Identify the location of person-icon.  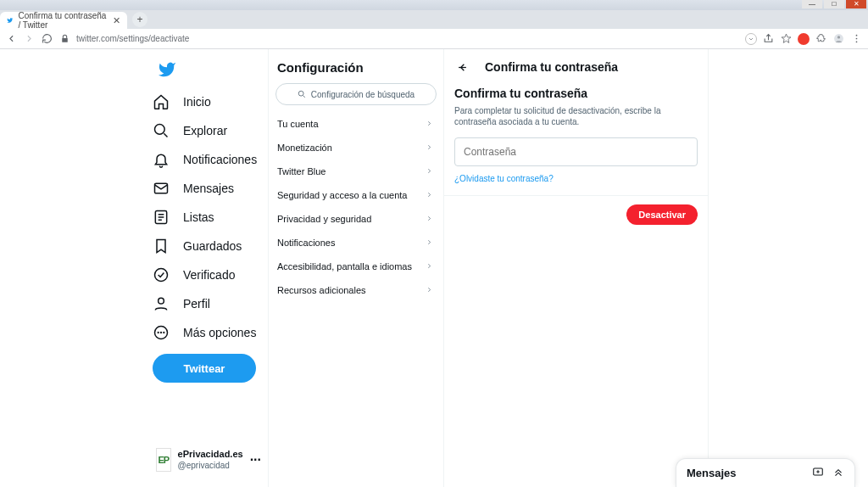
(161, 304).